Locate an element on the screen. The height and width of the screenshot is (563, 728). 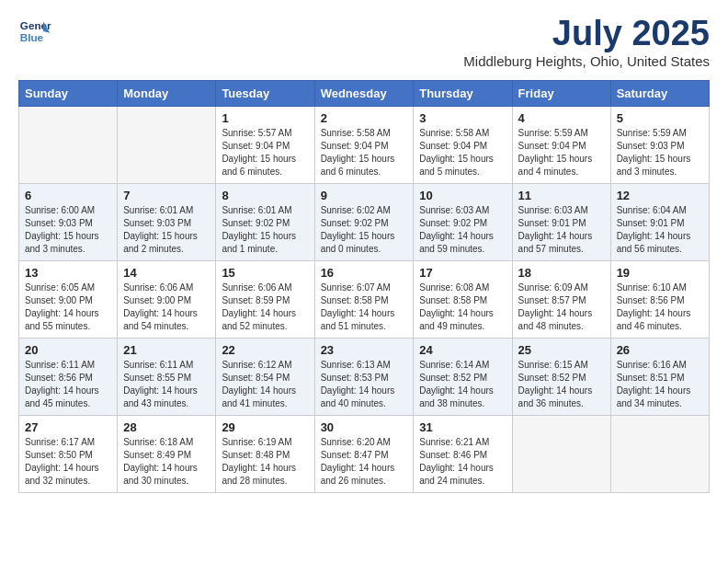
calendar-cell: 16Sunrise: 6:07 AM Sunset: 8:58 PM Dayli… is located at coordinates (364, 299).